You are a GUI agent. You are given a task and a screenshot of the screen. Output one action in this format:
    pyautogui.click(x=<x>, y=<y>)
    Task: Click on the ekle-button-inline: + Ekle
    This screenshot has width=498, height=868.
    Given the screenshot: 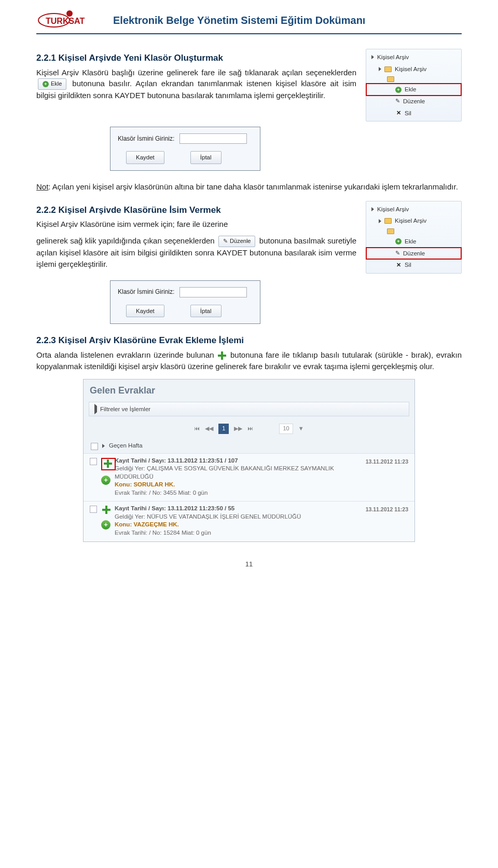 What is the action you would take?
    pyautogui.click(x=52, y=84)
    